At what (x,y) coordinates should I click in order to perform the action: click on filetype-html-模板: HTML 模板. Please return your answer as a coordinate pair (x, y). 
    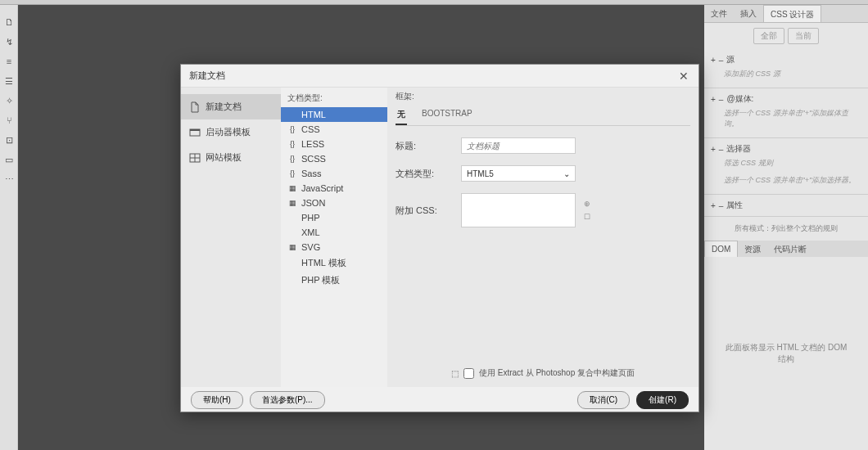
    Looking at the image, I should click on (334, 263).